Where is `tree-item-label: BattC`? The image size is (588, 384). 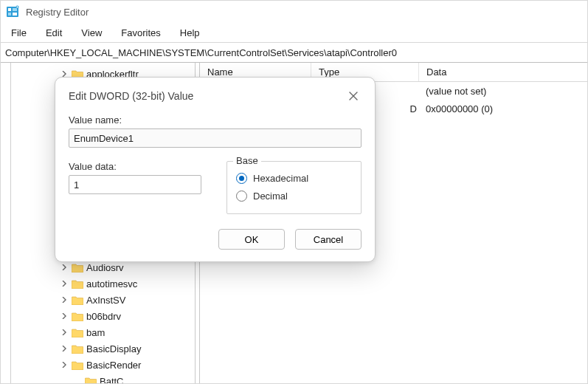 tree-item-label: BattC is located at coordinates (112, 380).